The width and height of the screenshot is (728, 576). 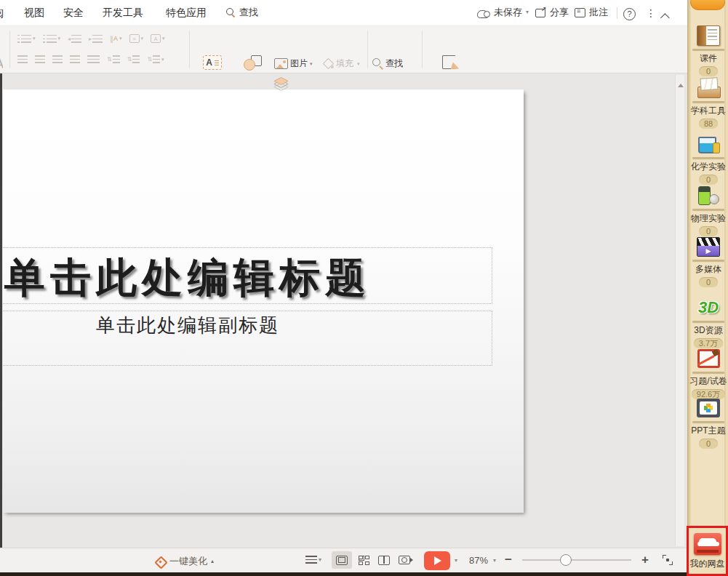 What do you see at coordinates (708, 36) in the screenshot?
I see `courseware-icon` at bounding box center [708, 36].